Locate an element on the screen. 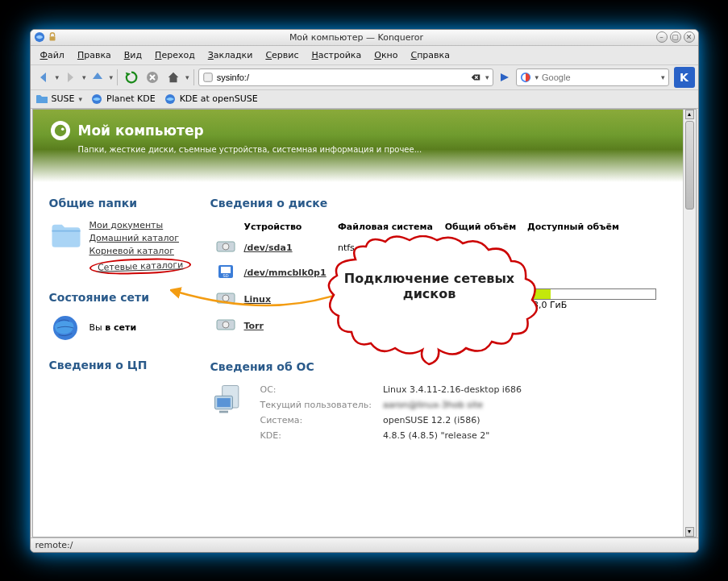  menu-правка: Справка is located at coordinates (430, 55).